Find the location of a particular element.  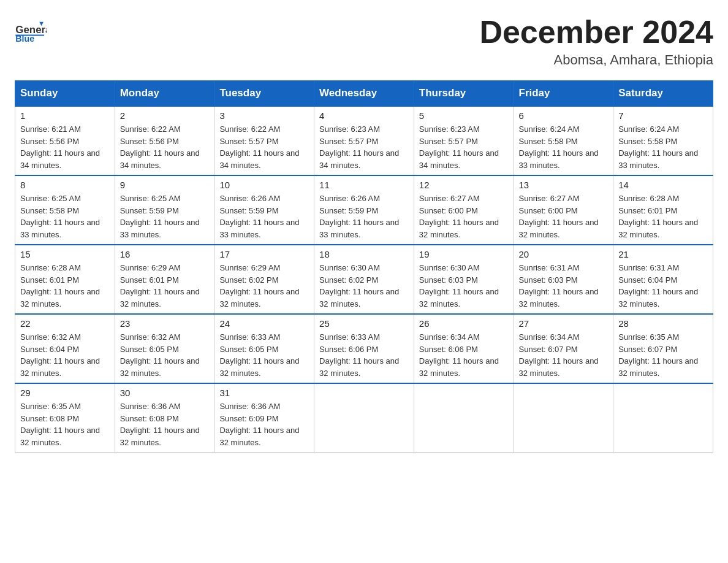

day-info: Sunrise: 6:35 AMSunset: 6:08 PMDaylight:… is located at coordinates (65, 424).